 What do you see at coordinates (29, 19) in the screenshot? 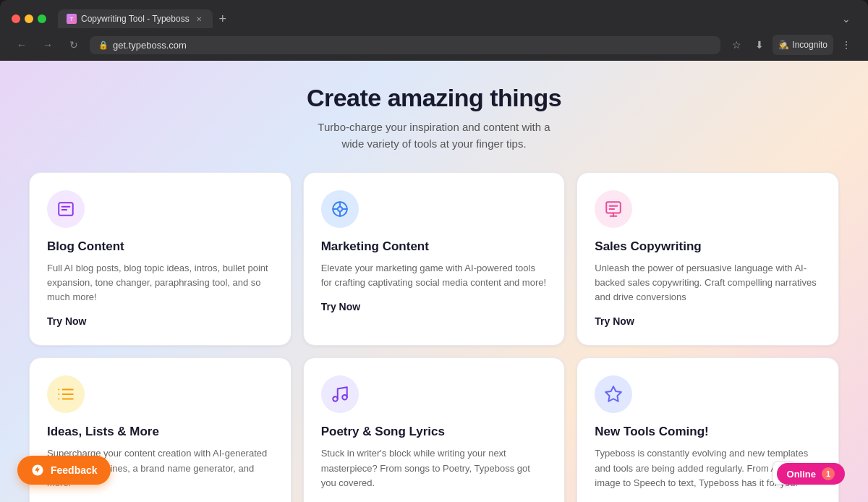
I see `minimize-button` at bounding box center [29, 19].